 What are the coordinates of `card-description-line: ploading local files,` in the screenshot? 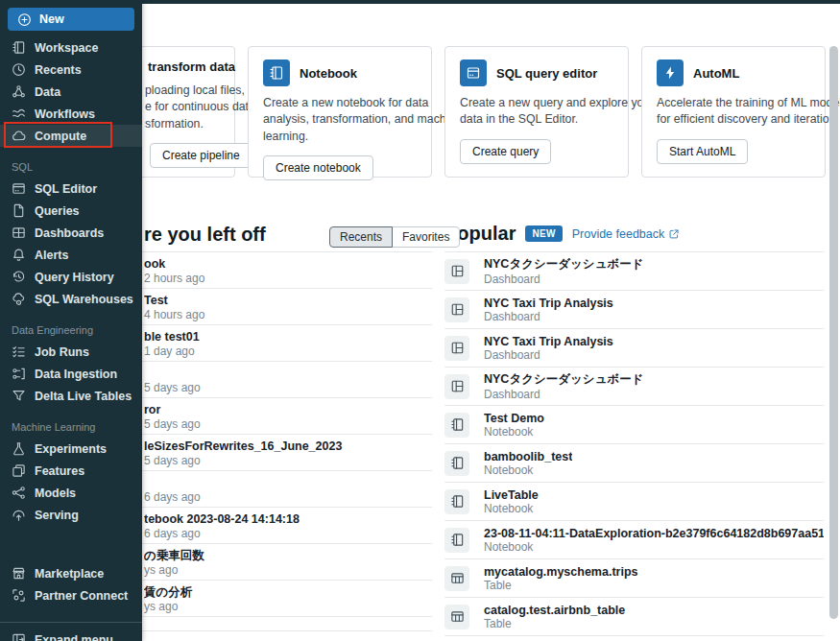 It's located at (182, 90).